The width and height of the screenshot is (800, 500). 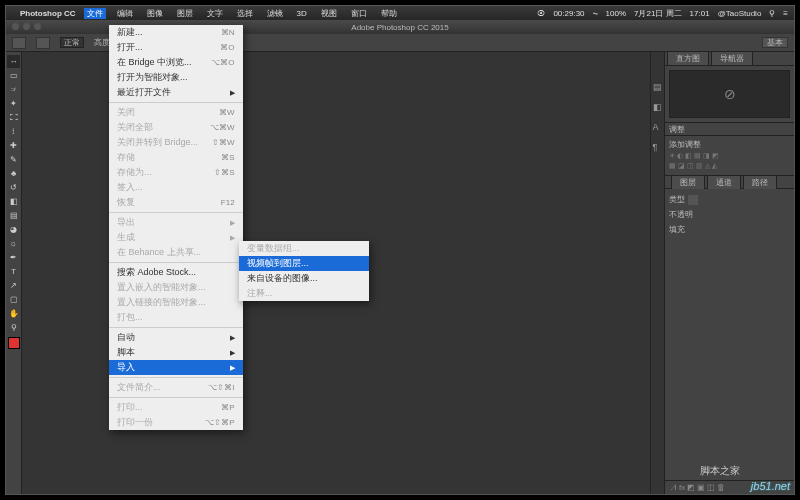 I want to click on menu-item: 新建...⌘N, so click(x=176, y=32).